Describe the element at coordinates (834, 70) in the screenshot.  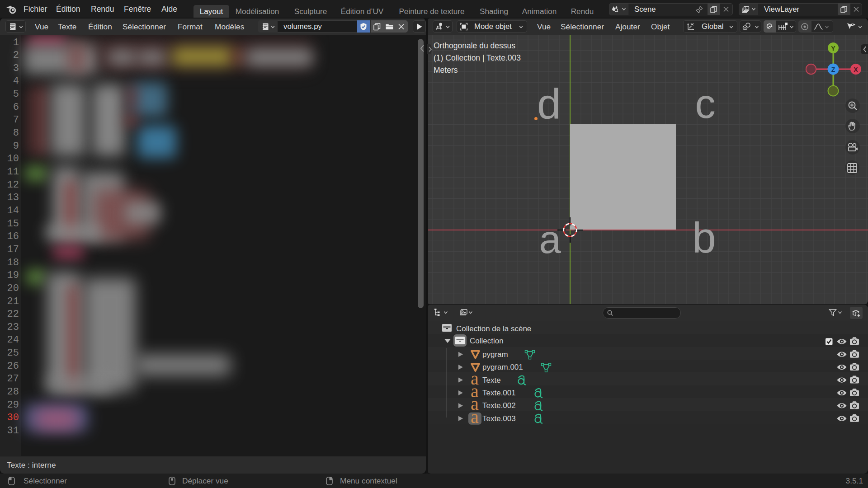
I see `svg-text: Z` at that location.